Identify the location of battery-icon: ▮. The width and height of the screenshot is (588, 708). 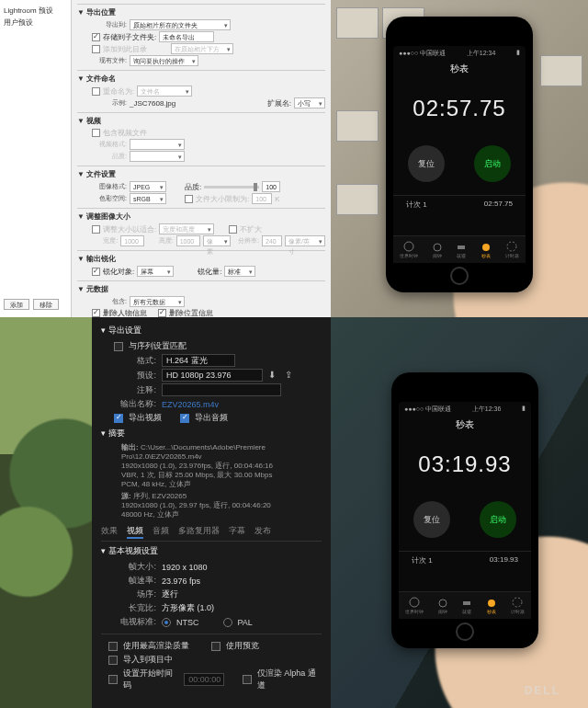
(524, 409).